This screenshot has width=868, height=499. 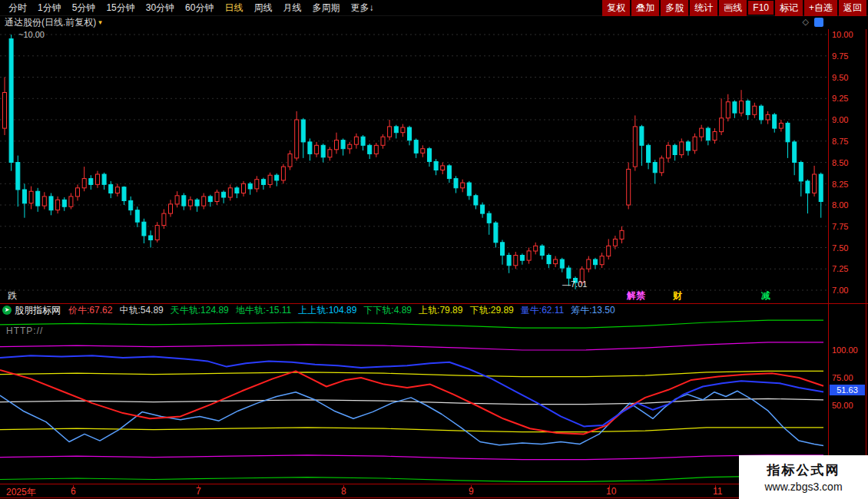 What do you see at coordinates (848, 166) in the screenshot?
I see `price-axis: 10.00 9.75 9.50 9.25 9.00 8.75 8.50 8.25…` at bounding box center [848, 166].